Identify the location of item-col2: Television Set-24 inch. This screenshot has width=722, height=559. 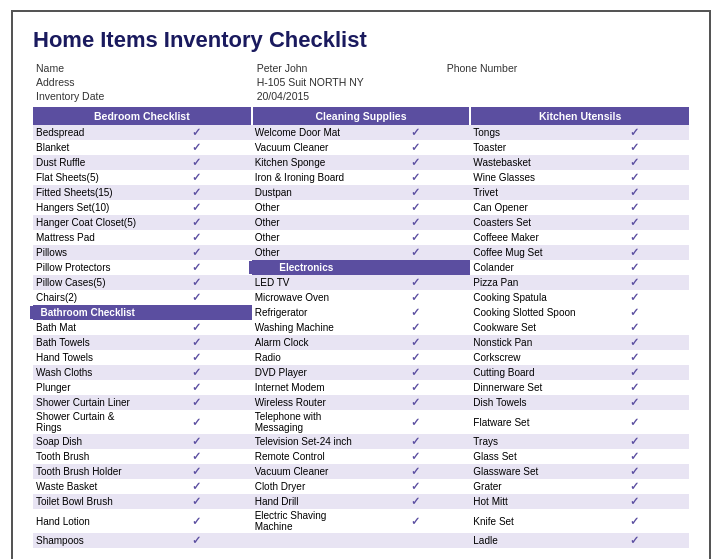
(306, 442).